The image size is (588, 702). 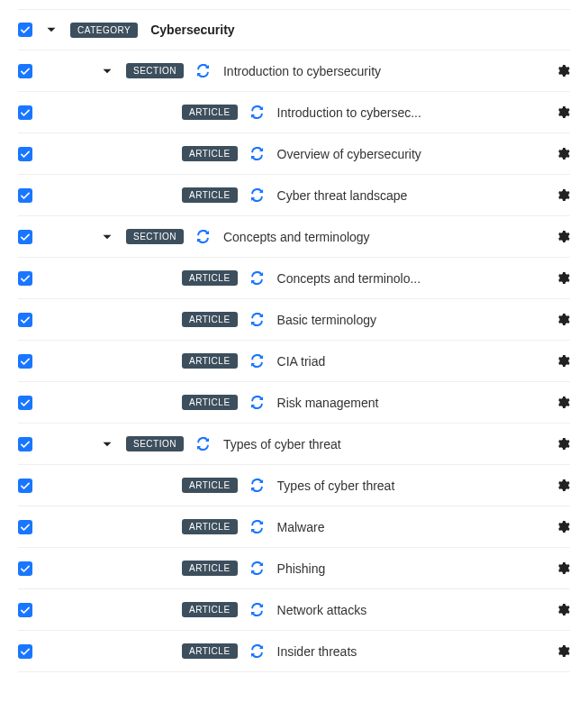 What do you see at coordinates (412, 361) in the screenshot?
I see `row-label: CIA triad` at bounding box center [412, 361].